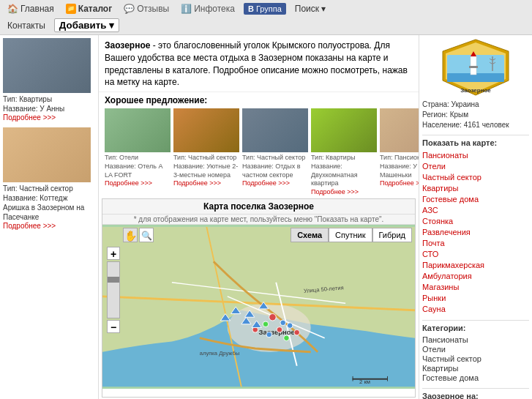  What do you see at coordinates (400, 167) in the screenshot?
I see `offer-caption-5: Тип: Пансионаты Название: У Машеньки` at bounding box center [400, 167].